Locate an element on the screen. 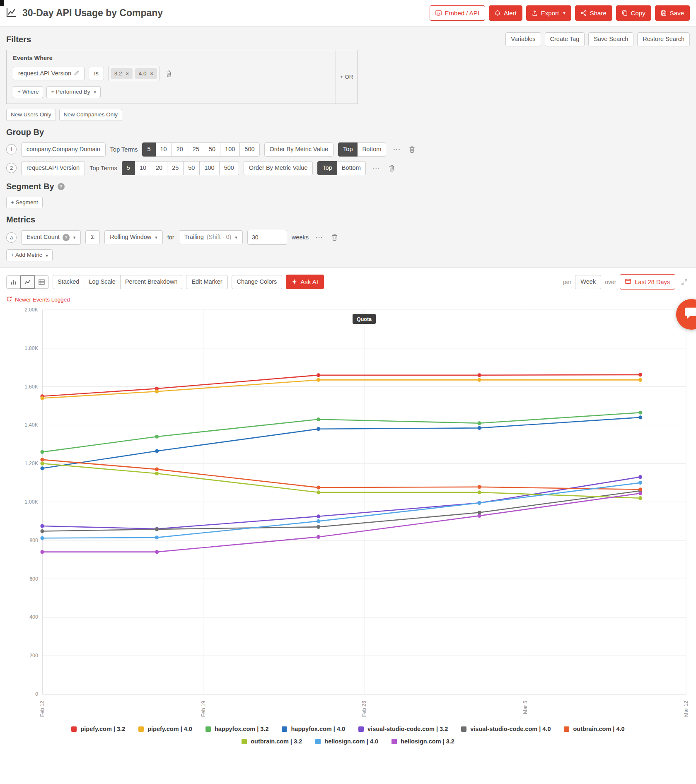 The width and height of the screenshot is (696, 784). svg-text: Quota is located at coordinates (365, 319).